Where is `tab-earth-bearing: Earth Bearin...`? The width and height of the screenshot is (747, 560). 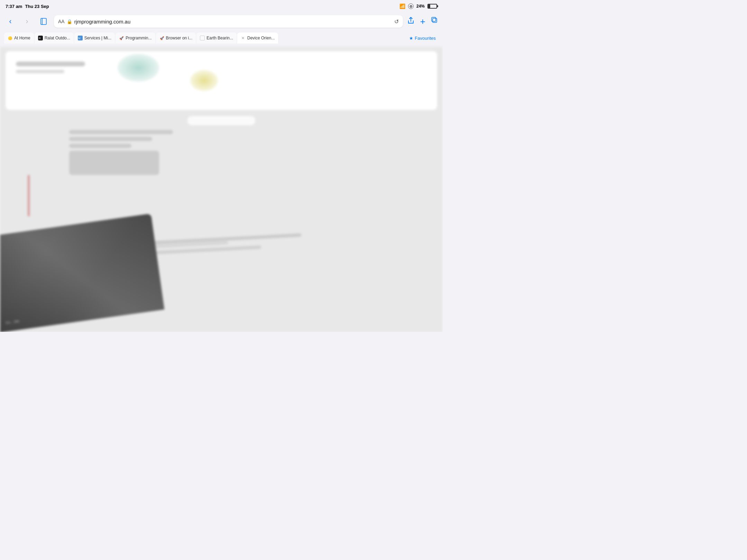
tab-earth-bearing: Earth Bearin... is located at coordinates (216, 38).